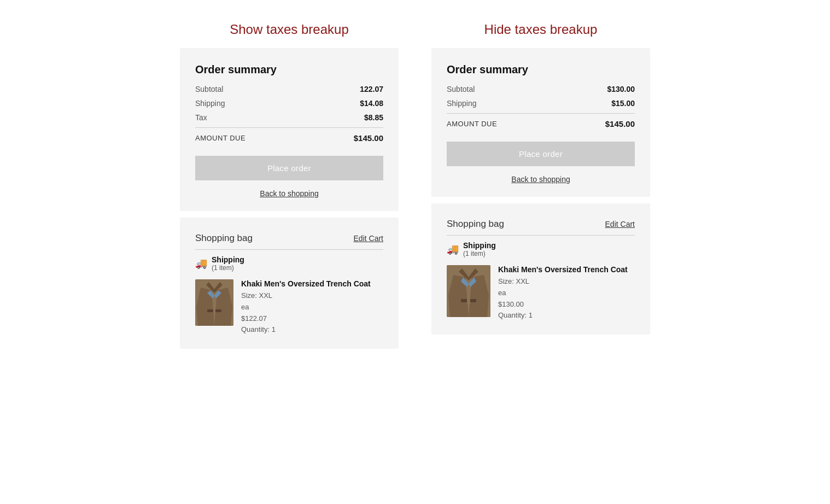 This screenshot has width=830, height=504. I want to click on left-product-name: Khaki Men's Oversized Trench Coat, so click(306, 284).